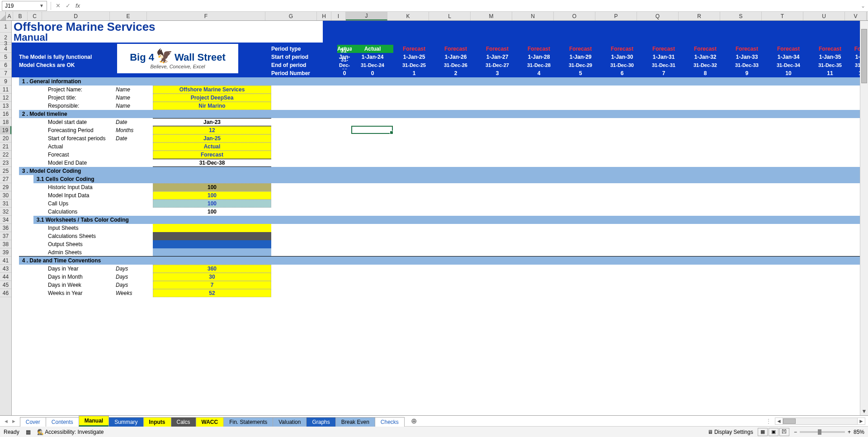  Describe the element at coordinates (212, 277) in the screenshot. I see `days-month-value: 30` at that location.